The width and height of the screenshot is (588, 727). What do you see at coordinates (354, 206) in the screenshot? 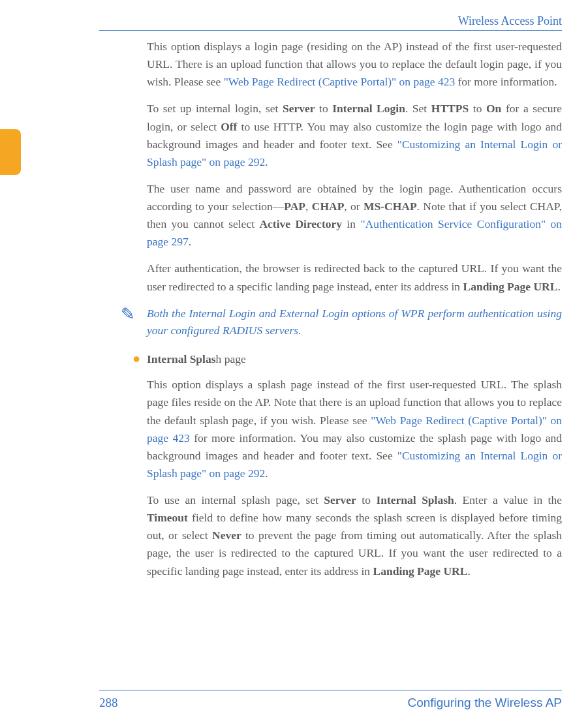
I see `text: , or` at bounding box center [354, 206].